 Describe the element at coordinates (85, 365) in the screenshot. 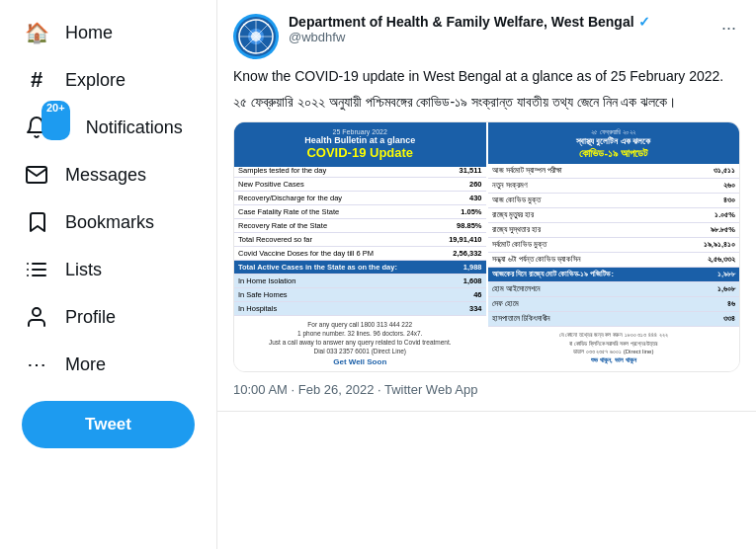

I see `sidebar-item-more-label: More` at that location.